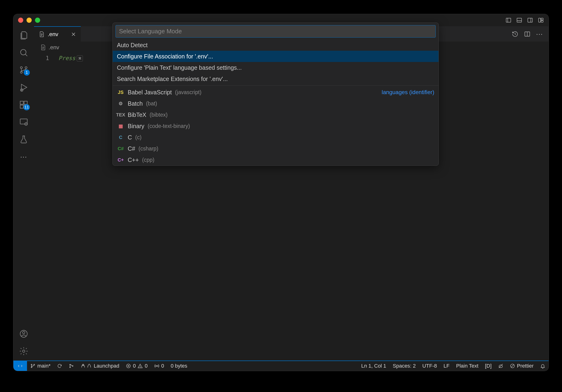 The image size is (562, 392). I want to click on filesize-status: 0 bytes, so click(179, 366).